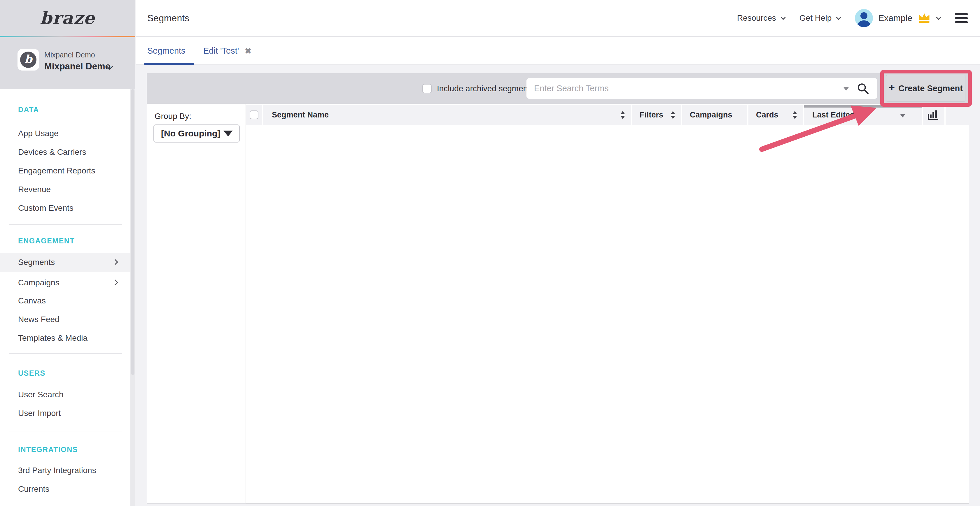 The width and height of the screenshot is (980, 506). What do you see at coordinates (65, 208) in the screenshot?
I see `sidebar-item-custom-events: Custom Events` at bounding box center [65, 208].